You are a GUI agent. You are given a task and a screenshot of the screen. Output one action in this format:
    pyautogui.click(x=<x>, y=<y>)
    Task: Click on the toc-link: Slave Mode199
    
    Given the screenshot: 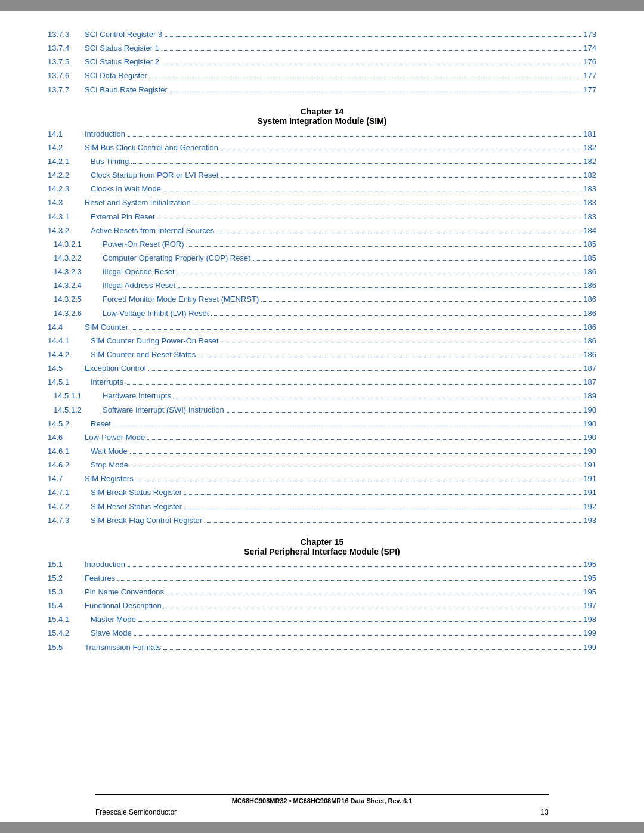 What is the action you would take?
    pyautogui.click(x=343, y=633)
    